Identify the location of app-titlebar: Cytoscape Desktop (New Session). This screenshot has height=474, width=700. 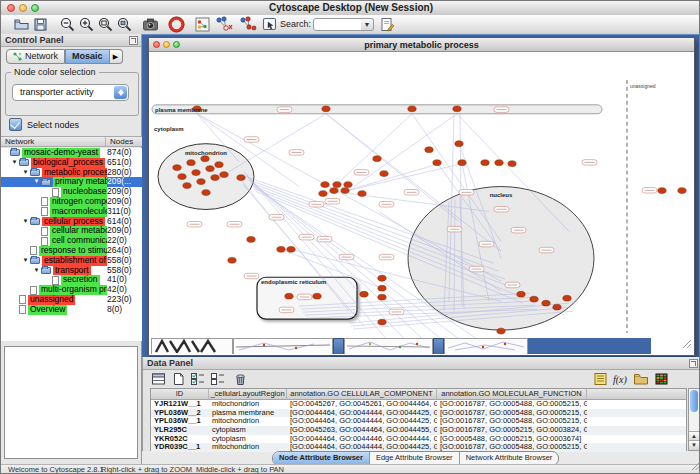
(350, 8).